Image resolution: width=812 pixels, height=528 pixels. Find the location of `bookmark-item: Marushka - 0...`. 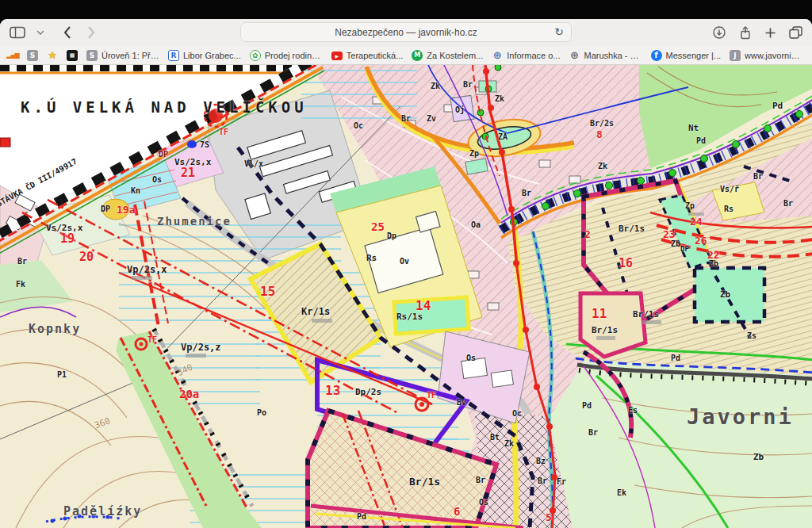

bookmark-item: Marushka - 0... is located at coordinates (606, 55).